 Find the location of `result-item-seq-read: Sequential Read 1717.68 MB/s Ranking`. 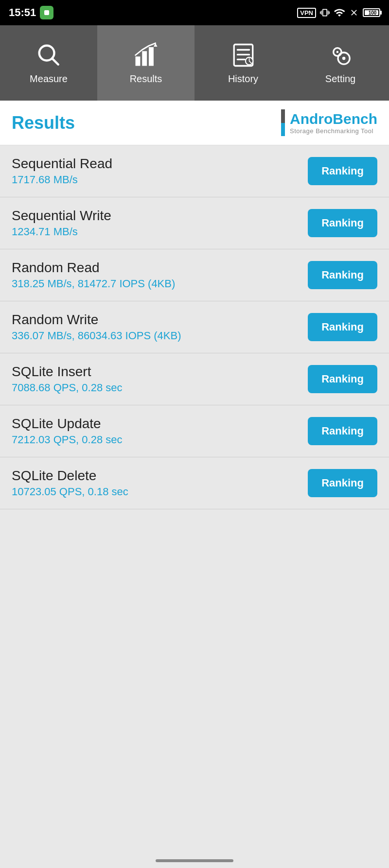

result-item-seq-read: Sequential Read 1717.68 MB/s Ranking is located at coordinates (194, 171).